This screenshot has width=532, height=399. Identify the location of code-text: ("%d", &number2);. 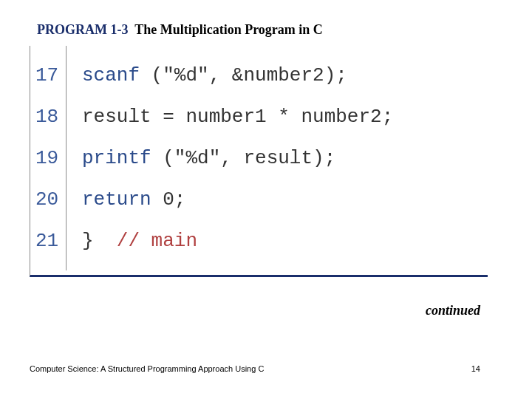
(244, 75).